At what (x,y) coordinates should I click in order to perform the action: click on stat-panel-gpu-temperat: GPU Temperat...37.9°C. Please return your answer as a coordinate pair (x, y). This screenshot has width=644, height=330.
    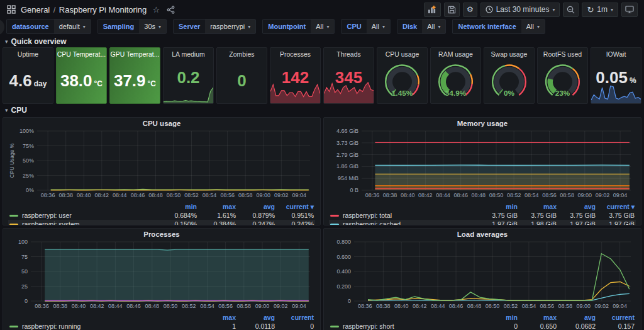
    Looking at the image, I should click on (135, 76).